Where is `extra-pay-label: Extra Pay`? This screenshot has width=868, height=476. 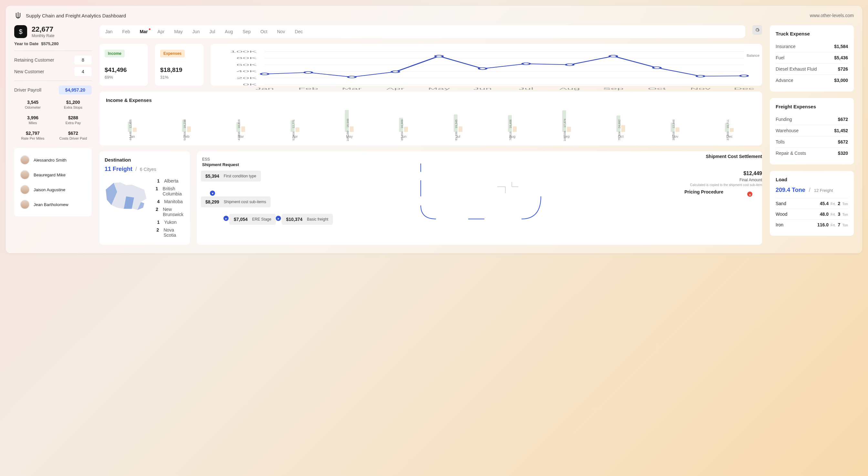 extra-pay-label: Extra Pay is located at coordinates (73, 123).